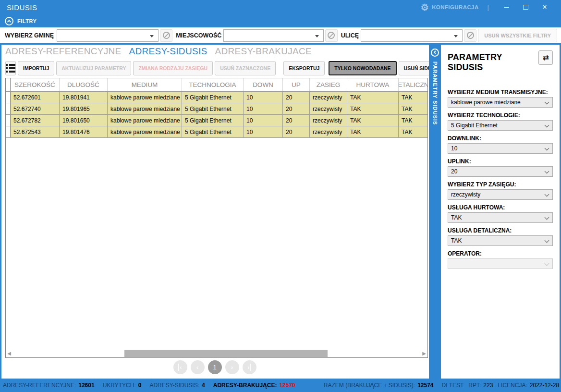 The width and height of the screenshot is (561, 392). Describe the element at coordinates (435, 53) in the screenshot. I see `collapse-panel-button` at that location.